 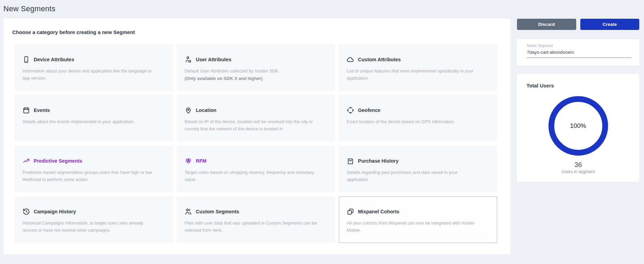 What do you see at coordinates (94, 122) in the screenshot?
I see `category-description: Details about the events implemented in …` at bounding box center [94, 122].